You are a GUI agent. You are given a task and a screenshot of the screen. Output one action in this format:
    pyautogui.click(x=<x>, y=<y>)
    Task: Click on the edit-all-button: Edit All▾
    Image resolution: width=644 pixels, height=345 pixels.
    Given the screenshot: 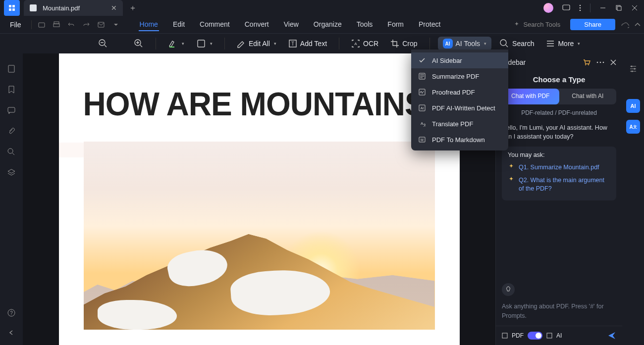 What is the action you would take?
    pyautogui.click(x=257, y=44)
    